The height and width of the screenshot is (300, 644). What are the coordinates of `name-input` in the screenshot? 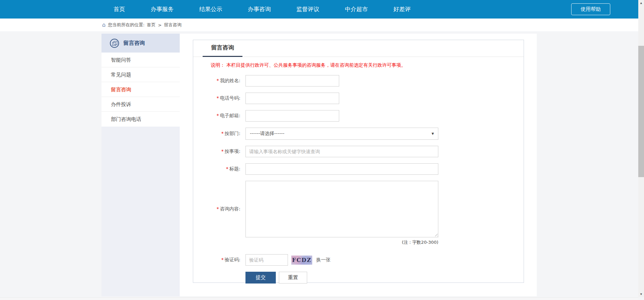 It's located at (292, 81).